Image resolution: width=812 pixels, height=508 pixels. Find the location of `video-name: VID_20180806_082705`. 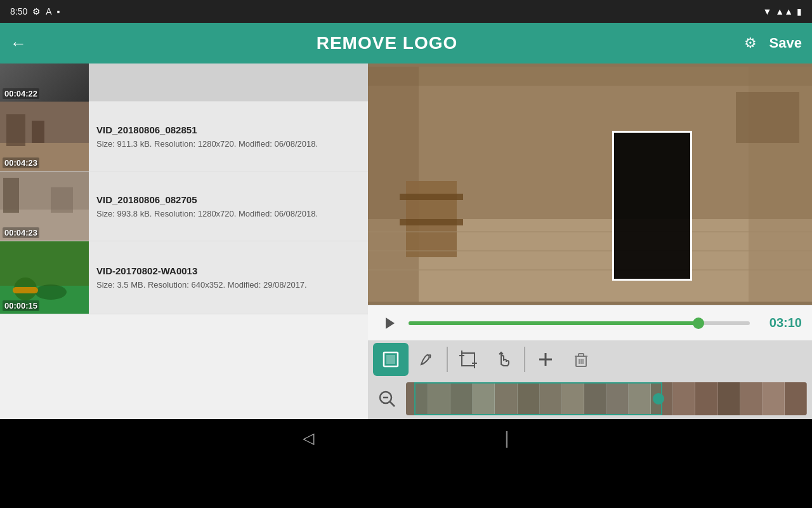

video-name: VID_20180806_082705 is located at coordinates (207, 199).